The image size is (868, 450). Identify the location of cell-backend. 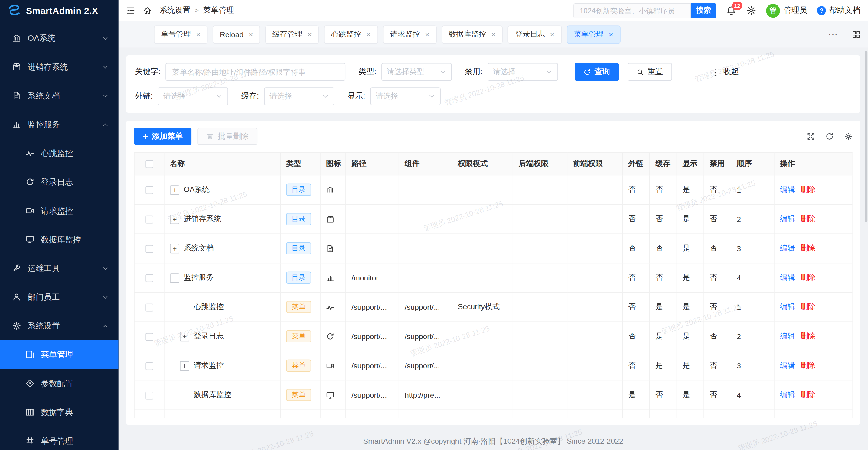
(540, 414).